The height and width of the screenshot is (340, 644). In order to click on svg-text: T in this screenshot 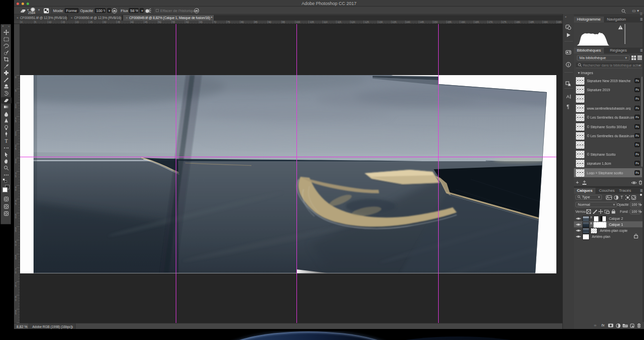, I will do `click(6, 141)`.